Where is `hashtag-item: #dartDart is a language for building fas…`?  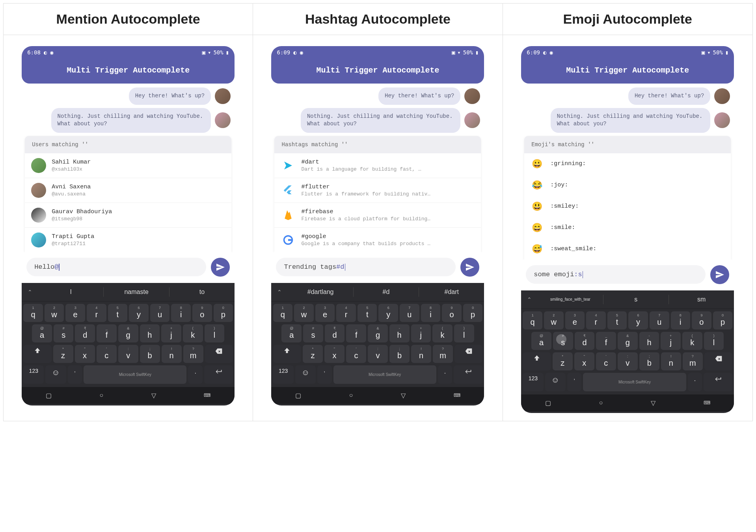
hashtag-item: #dartDart is a language for building fas… is located at coordinates (378, 166).